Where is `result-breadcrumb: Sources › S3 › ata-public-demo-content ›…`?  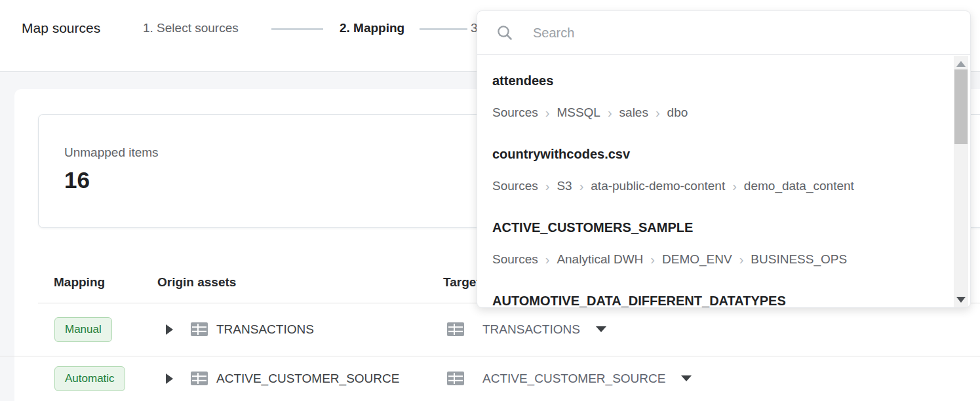 result-breadcrumb: Sources › S3 › ata-public-demo-content ›… is located at coordinates (722, 191).